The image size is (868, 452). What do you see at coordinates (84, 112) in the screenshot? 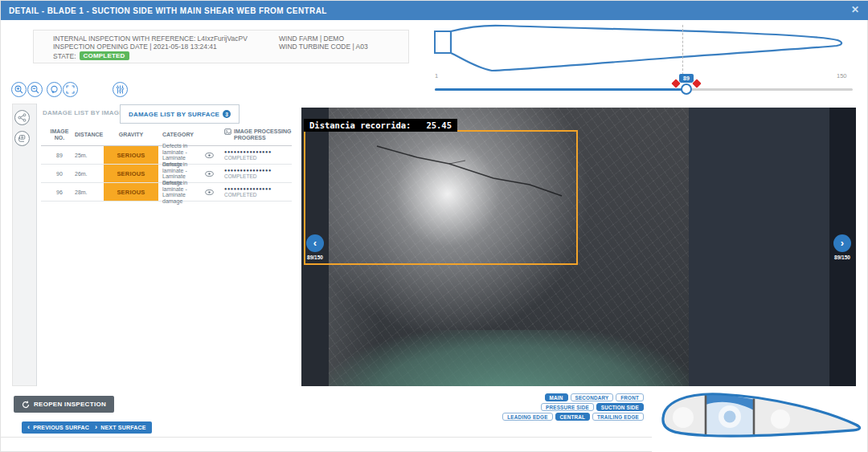
I see `tab-label: DAMAGE LIST BY IMAGE` at bounding box center [84, 112].